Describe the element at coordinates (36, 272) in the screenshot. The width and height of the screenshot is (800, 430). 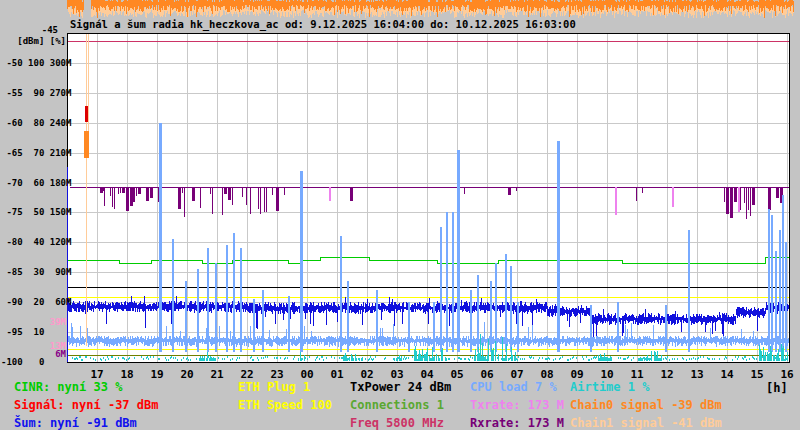
I see `y-axis-row: -85 30 90M` at that location.